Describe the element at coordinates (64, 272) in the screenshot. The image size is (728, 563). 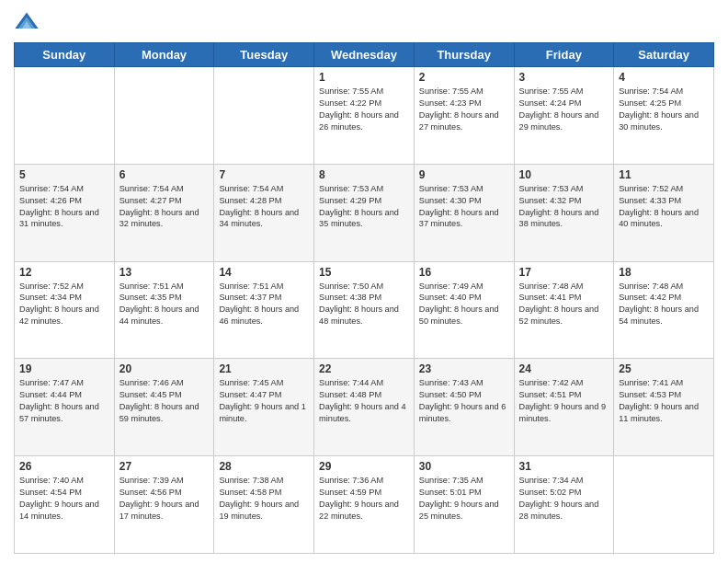
I see `day-number: 12` at that location.